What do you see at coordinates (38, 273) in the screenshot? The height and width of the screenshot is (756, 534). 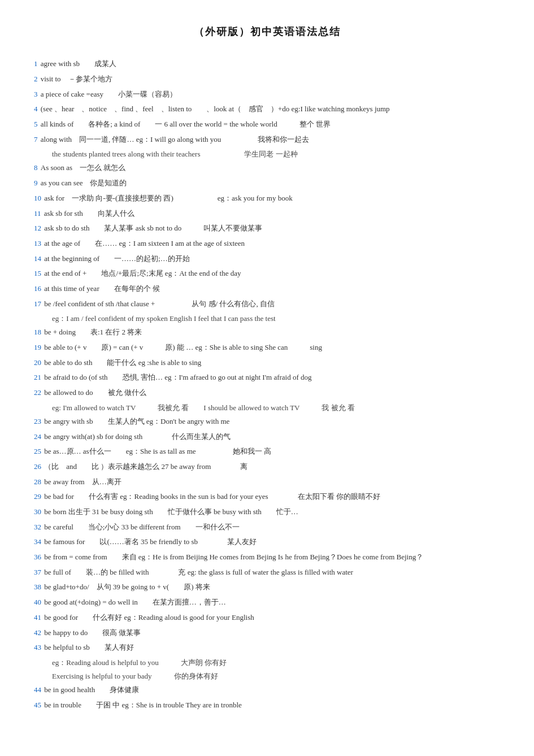 I see `entry-number: 15` at bounding box center [38, 273].